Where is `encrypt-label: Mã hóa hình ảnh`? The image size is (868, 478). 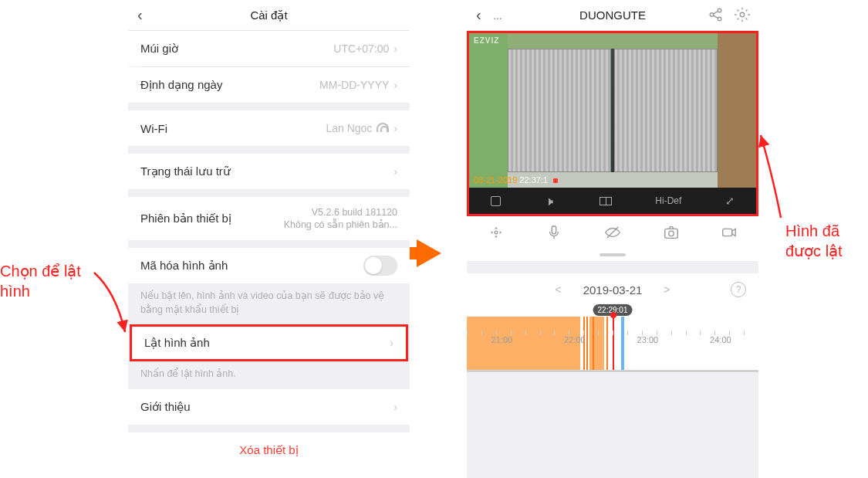
encrypt-label: Mã hóa hình ảnh is located at coordinates (184, 266).